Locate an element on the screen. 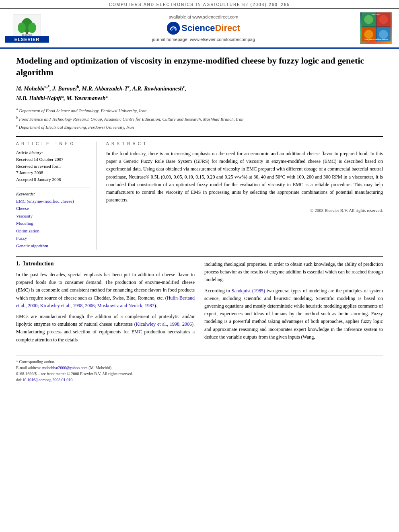  intro-para-2: EMCs are manufactured through the additi… is located at coordinates (105, 328).